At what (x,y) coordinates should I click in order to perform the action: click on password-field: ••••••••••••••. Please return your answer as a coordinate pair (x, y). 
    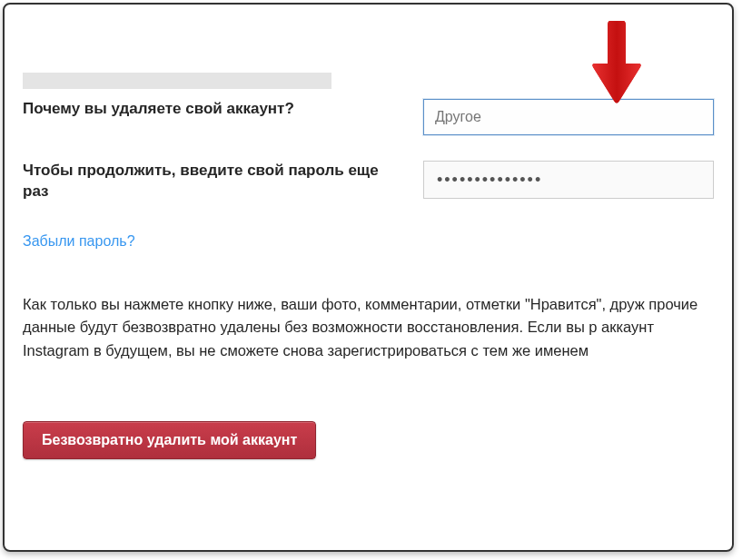
    Looking at the image, I should click on (569, 180).